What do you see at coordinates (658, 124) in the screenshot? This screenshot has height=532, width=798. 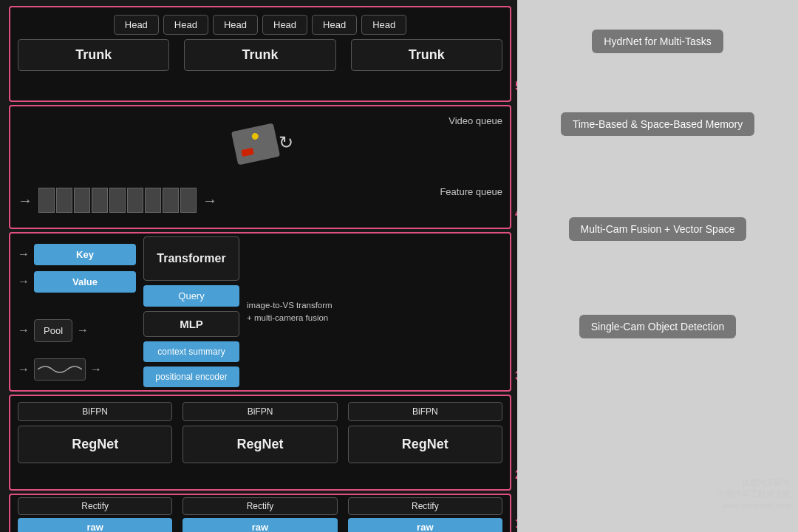 I see `memory-label: Time-Based & Space-Based Memory` at bounding box center [658, 124].